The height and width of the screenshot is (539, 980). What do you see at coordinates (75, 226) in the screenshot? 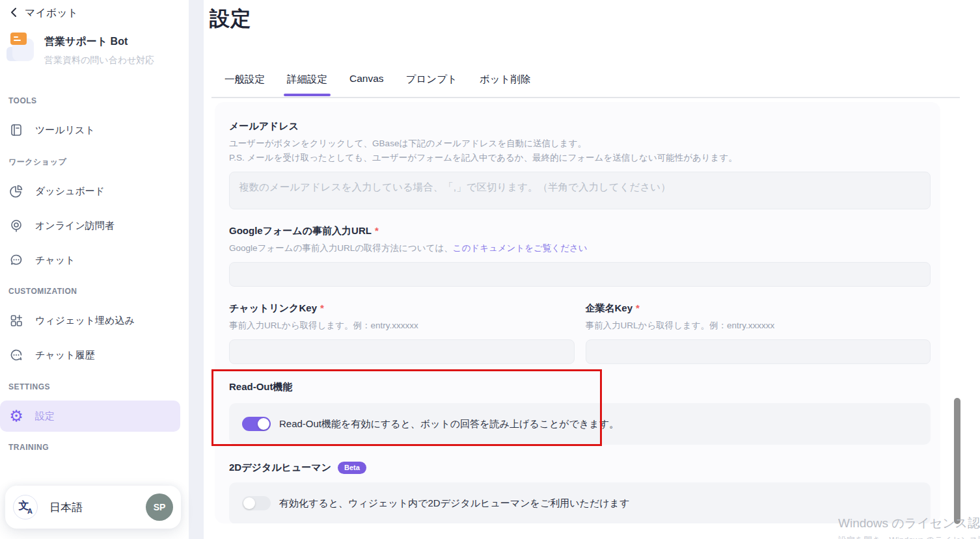
I see `sidebar-item-label: オンライン訪問者` at bounding box center [75, 226].